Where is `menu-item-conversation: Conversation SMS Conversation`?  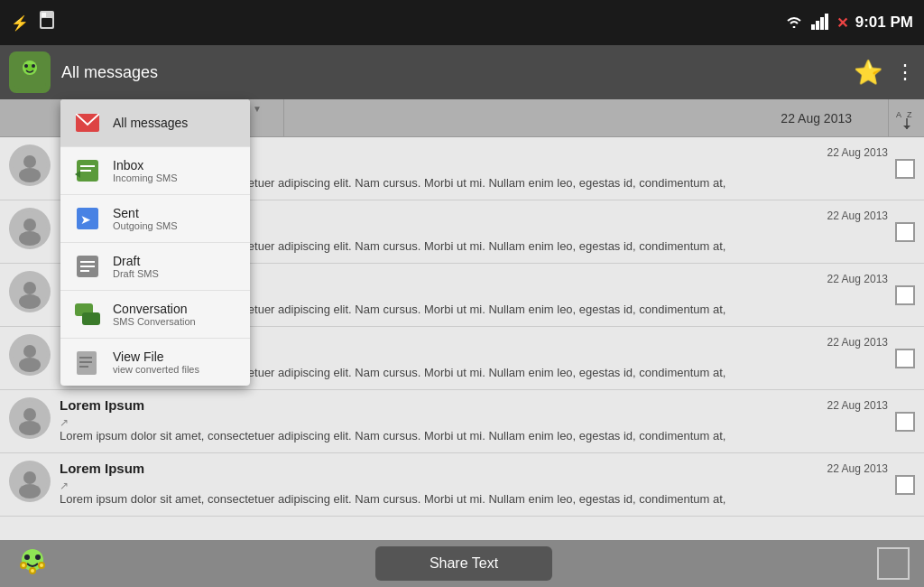 menu-item-conversation: Conversation SMS Conversation is located at coordinates (155, 314).